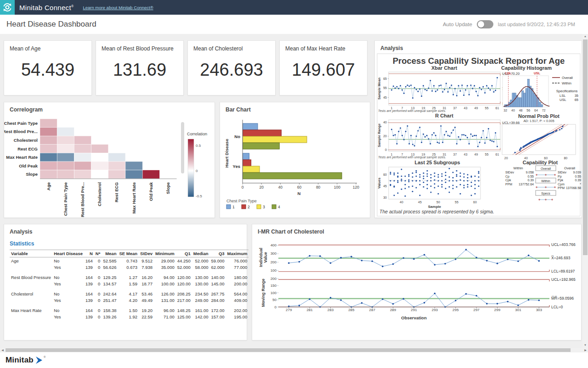 The image size is (588, 368). Describe the element at coordinates (7, 7) in the screenshot. I see `minitab-connect-logo` at that location.